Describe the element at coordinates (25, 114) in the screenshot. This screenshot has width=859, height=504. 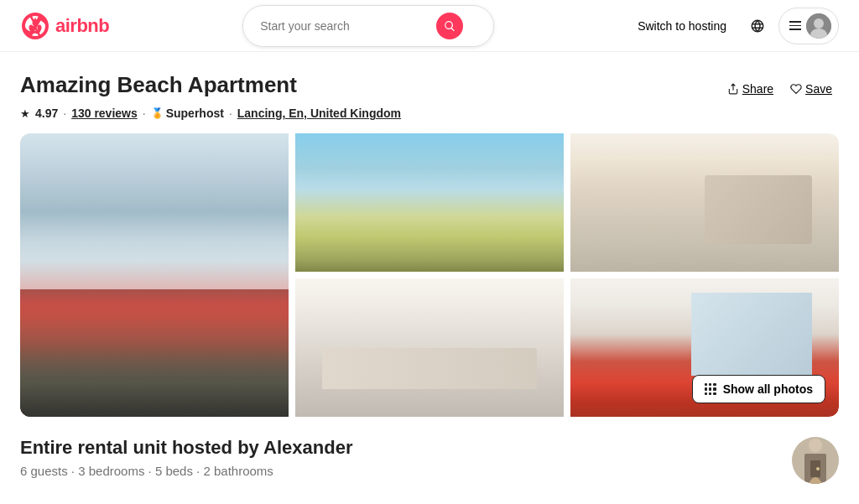
I see `star-icon: ★` at that location.